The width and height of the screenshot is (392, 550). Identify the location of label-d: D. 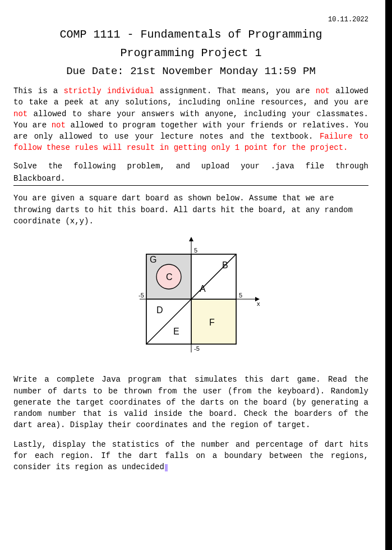
(160, 310).